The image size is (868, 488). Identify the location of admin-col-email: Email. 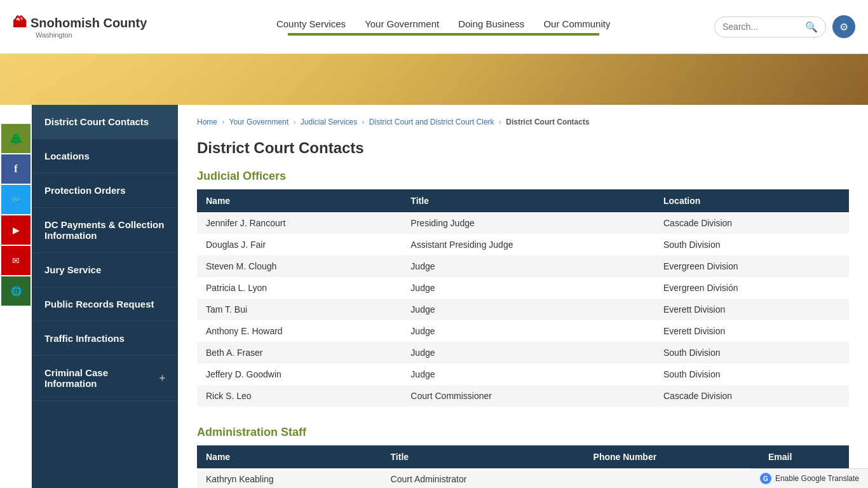
(804, 457).